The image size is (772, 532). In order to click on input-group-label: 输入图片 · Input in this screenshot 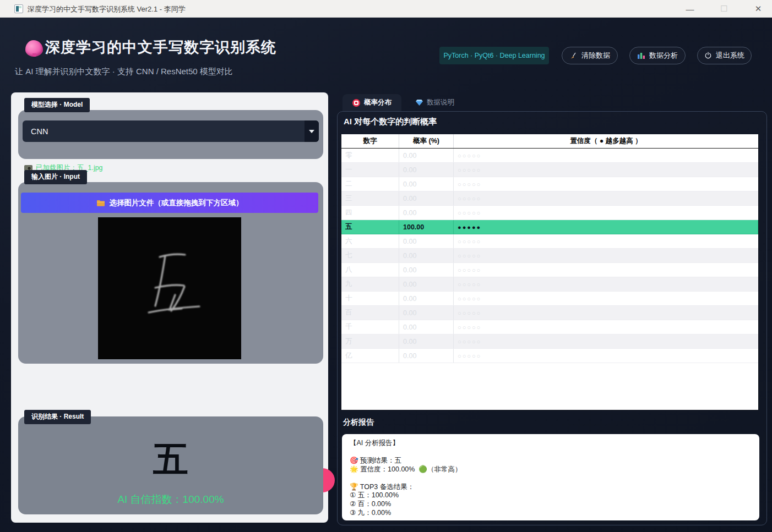, I will do `click(56, 177)`.